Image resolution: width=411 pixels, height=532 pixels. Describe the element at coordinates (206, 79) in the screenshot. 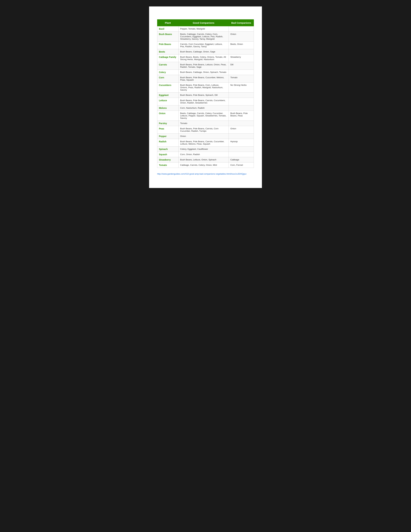

I see `table-row: CornBush Beans, Pole Beans, Cucumber, Me…` at that location.